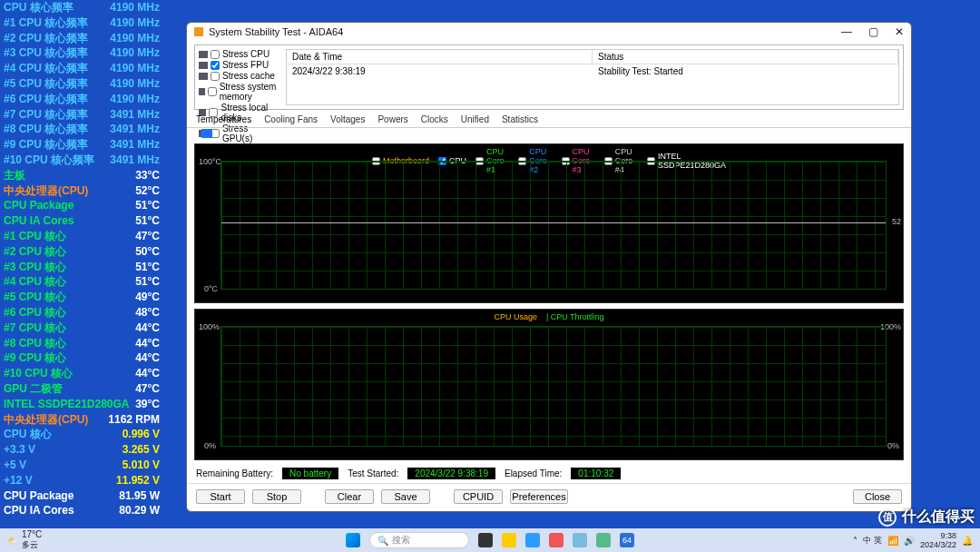 This screenshot has height=552, width=980. What do you see at coordinates (847, 32) in the screenshot?
I see `minimize-button: ―` at bounding box center [847, 32].